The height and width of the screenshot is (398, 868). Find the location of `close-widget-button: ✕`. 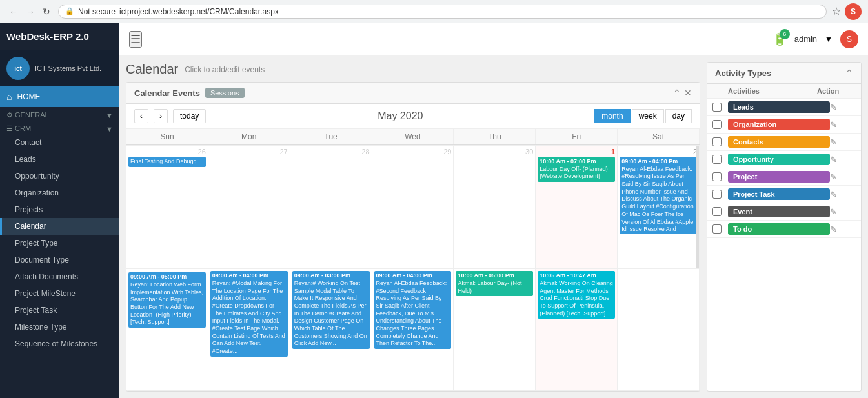

close-widget-button: ✕ is located at coordinates (688, 93).